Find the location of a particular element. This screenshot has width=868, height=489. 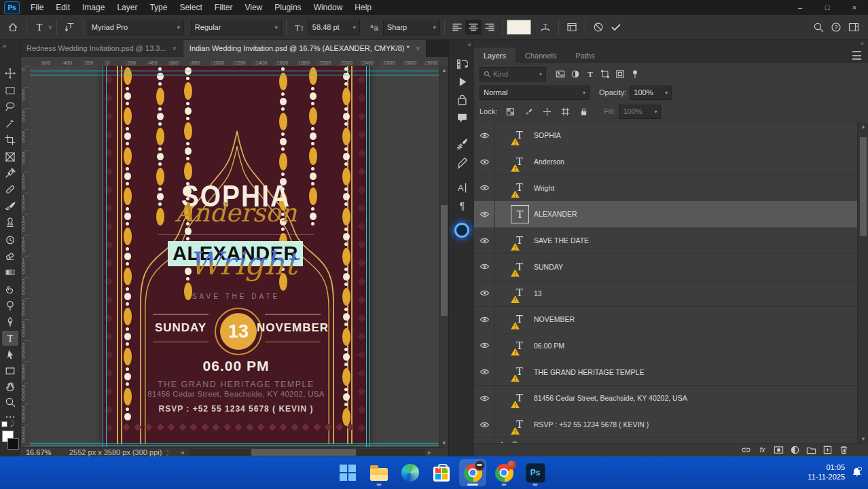

layer-row: T13 is located at coordinates (666, 293).